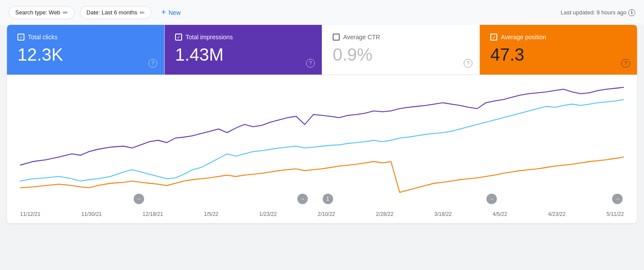 This screenshot has width=644, height=270. What do you see at coordinates (401, 50) in the screenshot?
I see `metric-average-ctr: Average CTR 0.9% ?` at bounding box center [401, 50].